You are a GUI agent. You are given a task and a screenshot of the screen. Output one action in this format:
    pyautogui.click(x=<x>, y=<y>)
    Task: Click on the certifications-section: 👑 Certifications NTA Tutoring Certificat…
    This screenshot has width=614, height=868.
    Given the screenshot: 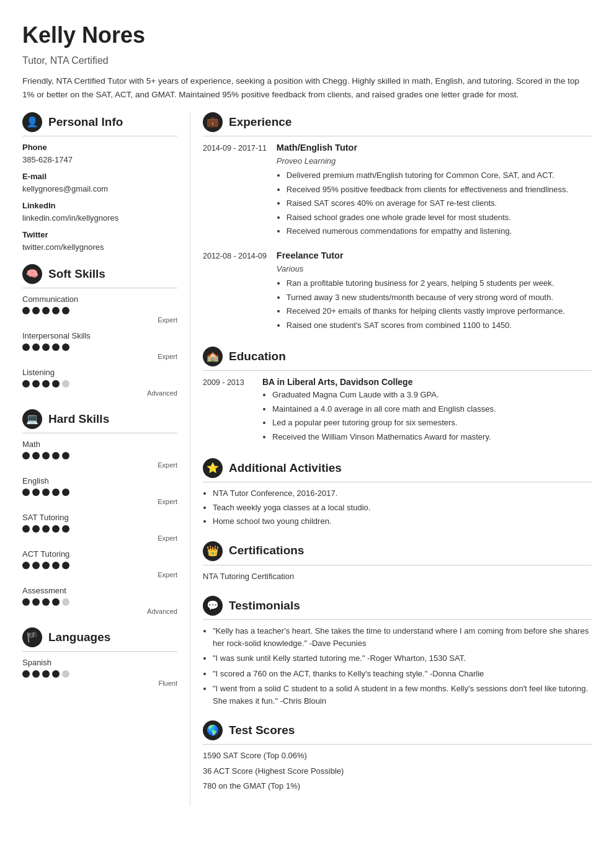 What is the action you would take?
    pyautogui.click(x=397, y=562)
    